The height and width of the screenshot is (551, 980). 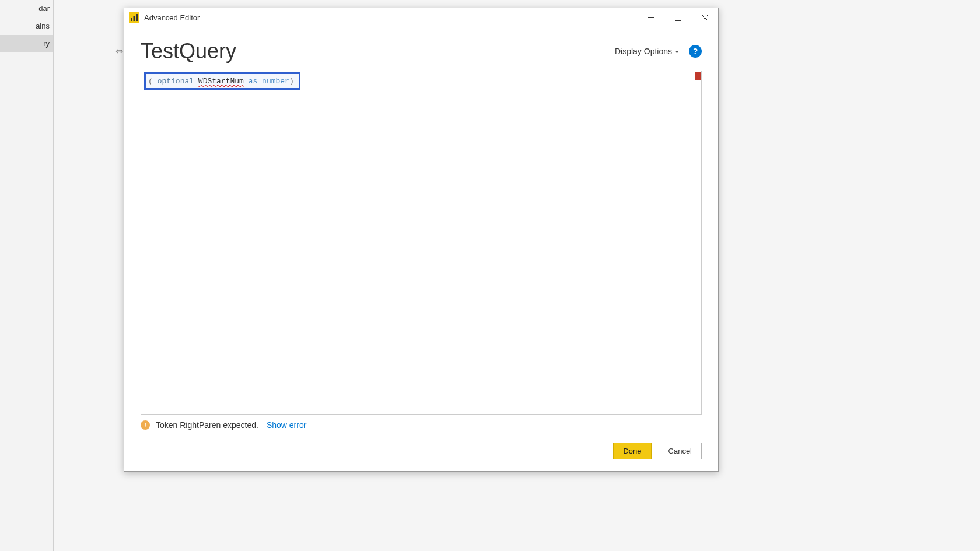 I want to click on close-icon, so click(x=705, y=17).